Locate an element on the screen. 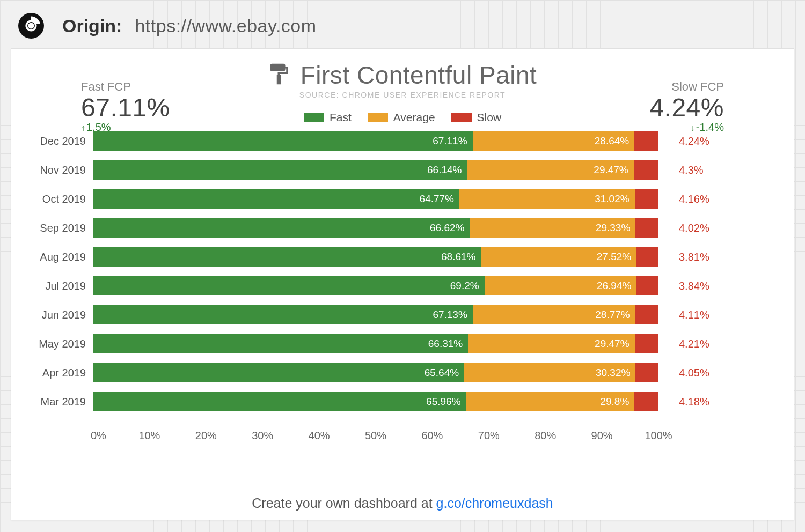  slow-value-label: 4.11% is located at coordinates (706, 315).